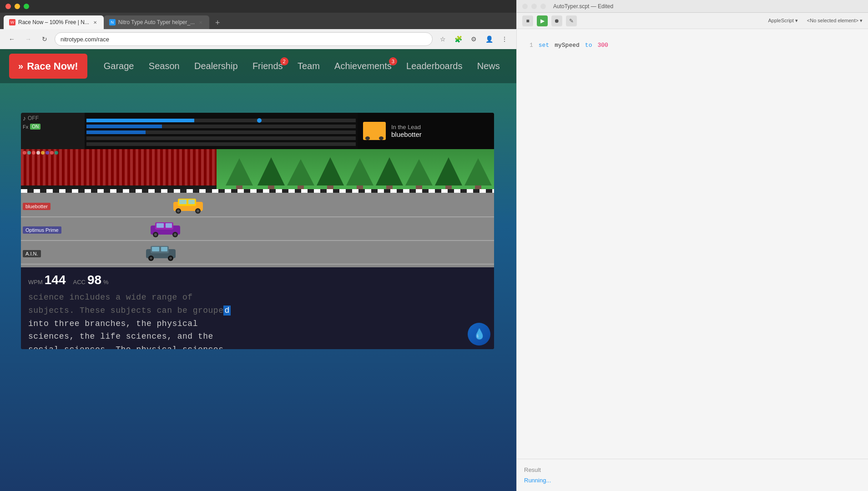  I want to click on tab-close-autotyper: ✕, so click(201, 22).